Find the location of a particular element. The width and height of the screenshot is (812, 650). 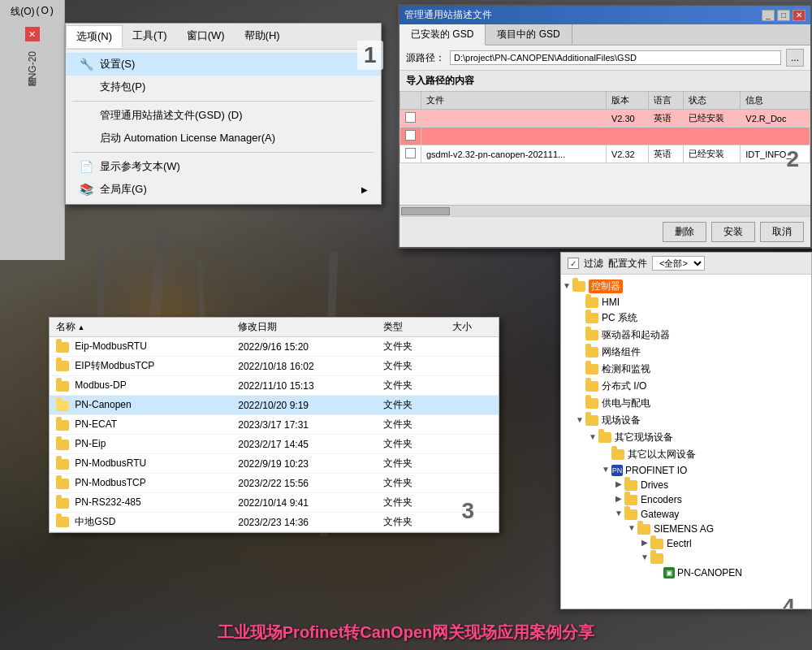

col-type: 类型 is located at coordinates (411, 327).